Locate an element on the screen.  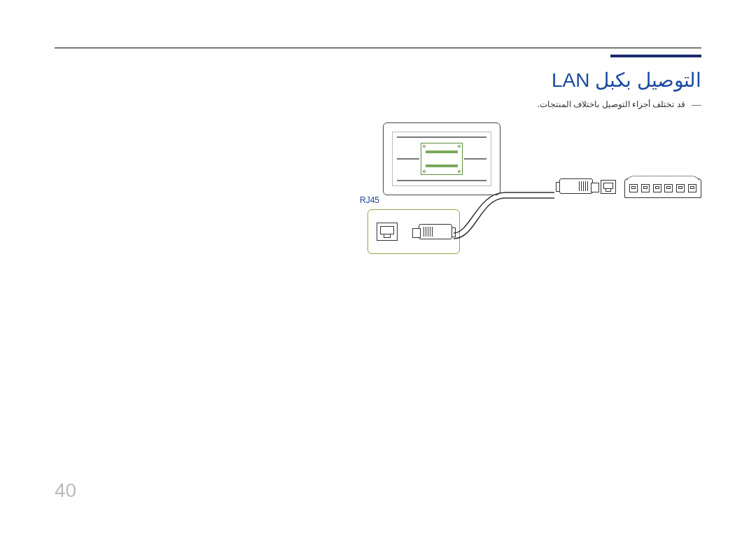
lan-cable-plug-near-icon is located at coordinates (435, 232).